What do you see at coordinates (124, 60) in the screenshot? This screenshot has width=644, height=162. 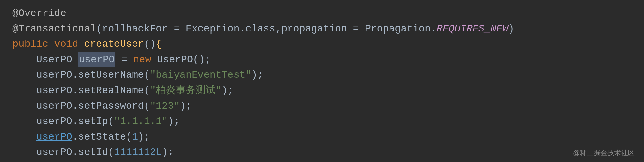 I see `assign: =` at bounding box center [124, 60].